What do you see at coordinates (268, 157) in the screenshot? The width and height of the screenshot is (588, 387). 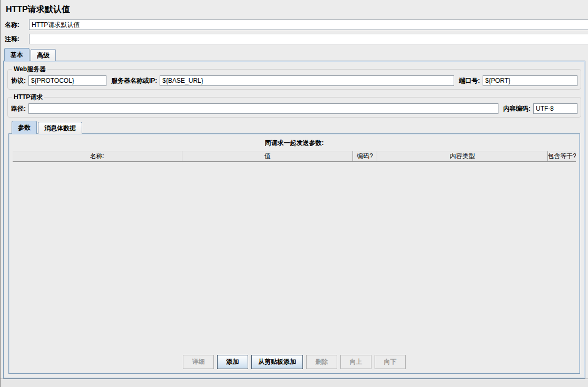 I see `column-header-value: 值` at bounding box center [268, 157].